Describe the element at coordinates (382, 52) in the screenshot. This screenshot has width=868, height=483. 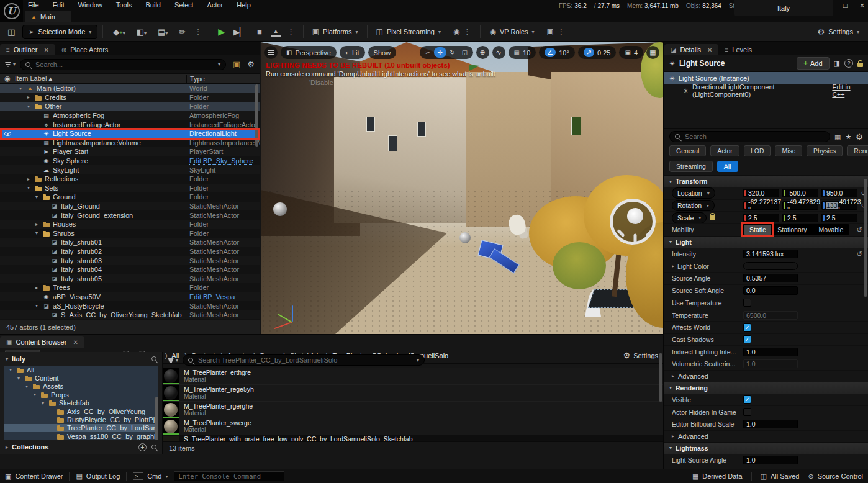
I see `show-dropdown: Show` at that location.